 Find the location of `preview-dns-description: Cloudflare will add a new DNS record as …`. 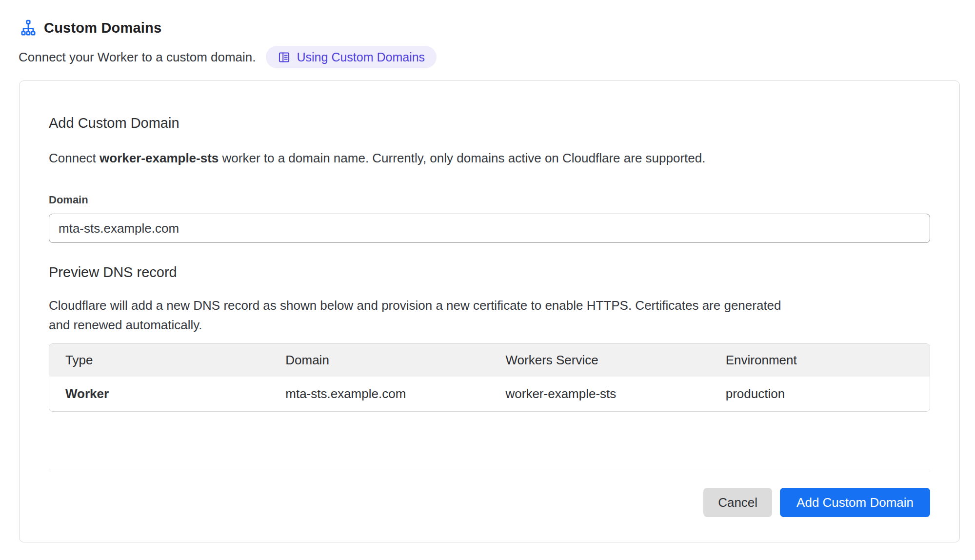

preview-dns-description: Cloudflare will add a new DNS record as … is located at coordinates (424, 315).